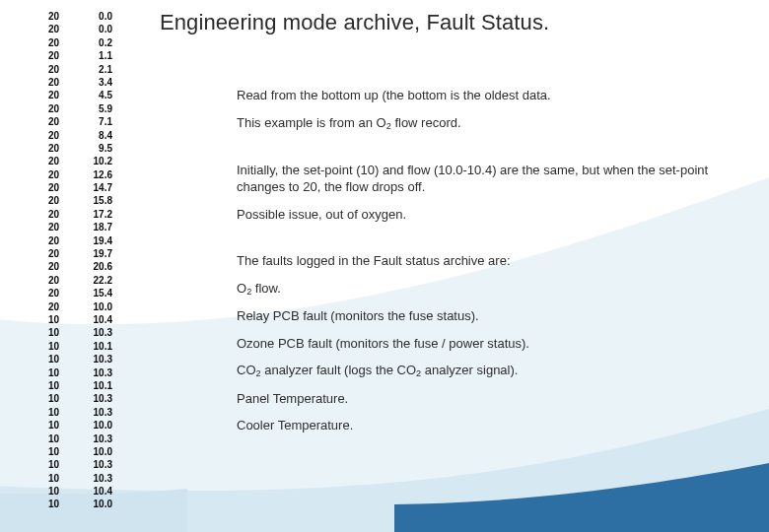 This screenshot has width=769, height=532. I want to click on text-fragment: analyzer fault (logs the CO, so click(339, 370).